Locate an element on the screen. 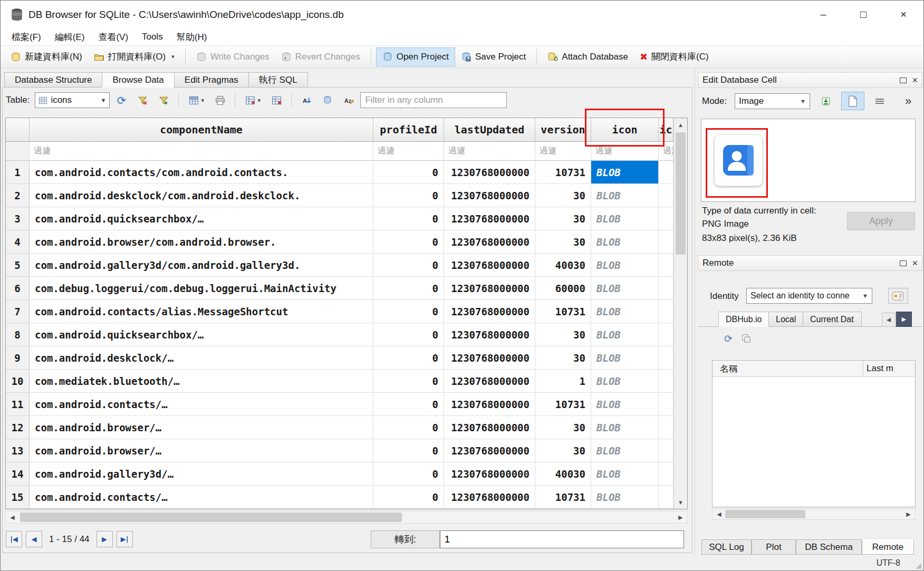 The height and width of the screenshot is (571, 924). filter-input-version: 過濾 is located at coordinates (563, 151).